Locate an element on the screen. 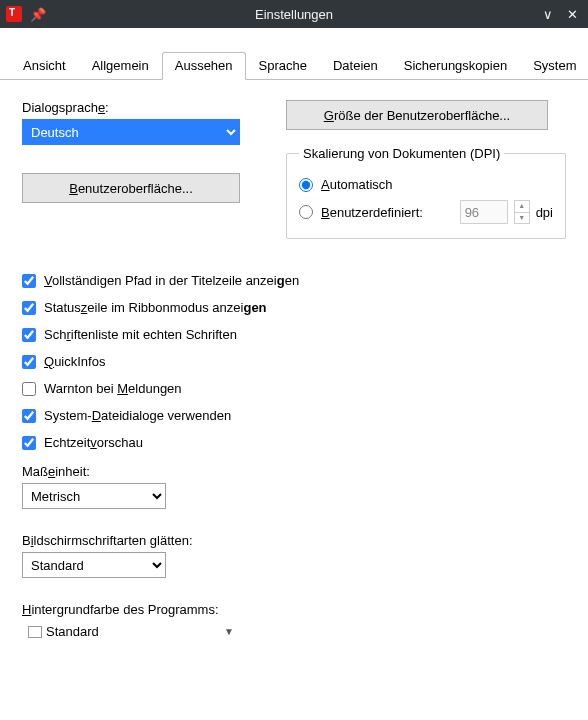 Image resolution: width=588 pixels, height=720 pixels. tab-allgemein: Allgemein is located at coordinates (120, 66).